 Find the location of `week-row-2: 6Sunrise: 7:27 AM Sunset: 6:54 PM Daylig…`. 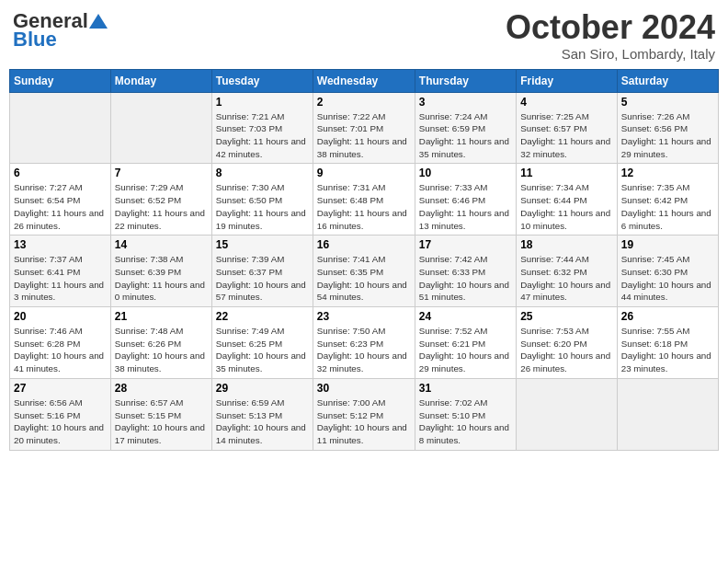

week-row-2: 6Sunrise: 7:27 AM Sunset: 6:54 PM Daylig… is located at coordinates (364, 200).